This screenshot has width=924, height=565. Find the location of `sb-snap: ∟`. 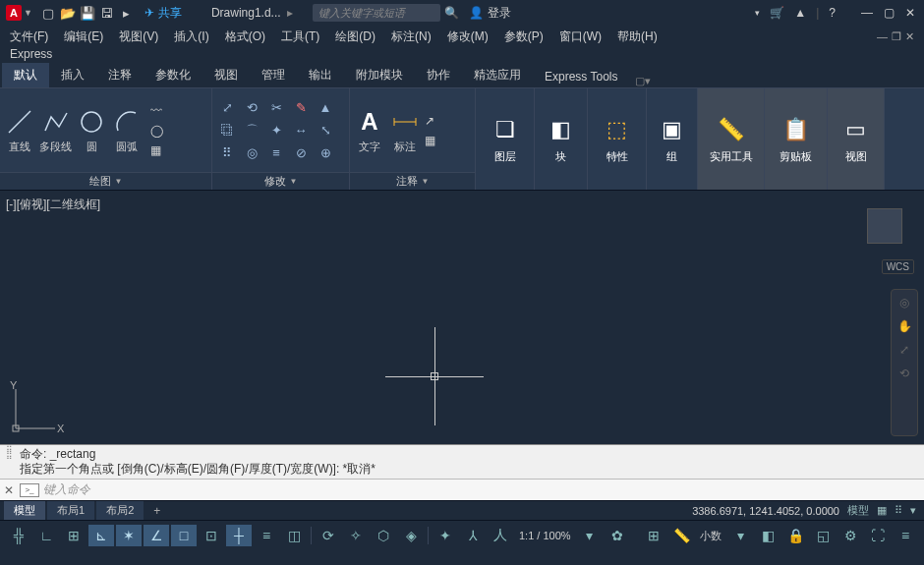

sb-snap: ∟ is located at coordinates (46, 536).